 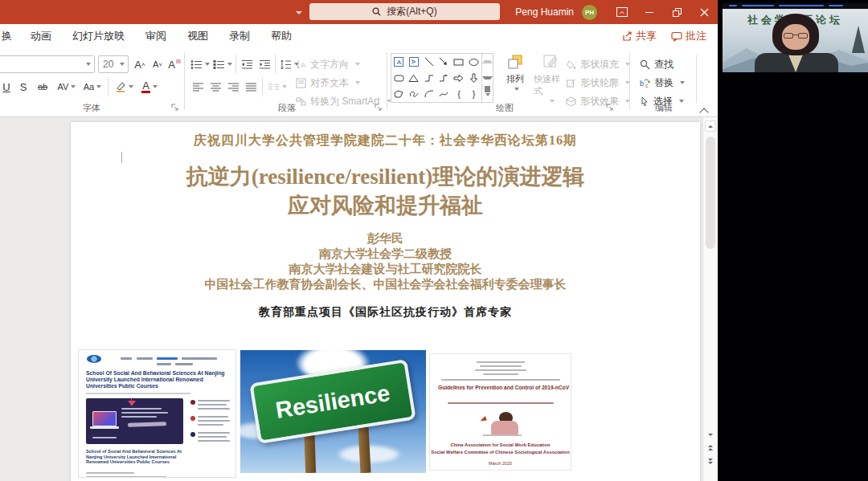 I want to click on restore-button, so click(x=677, y=12).